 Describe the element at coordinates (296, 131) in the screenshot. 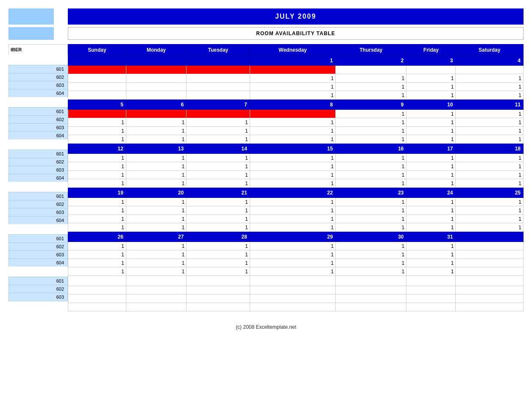

I see `w2-room603: 1 1 1 1 1 1 1` at that location.